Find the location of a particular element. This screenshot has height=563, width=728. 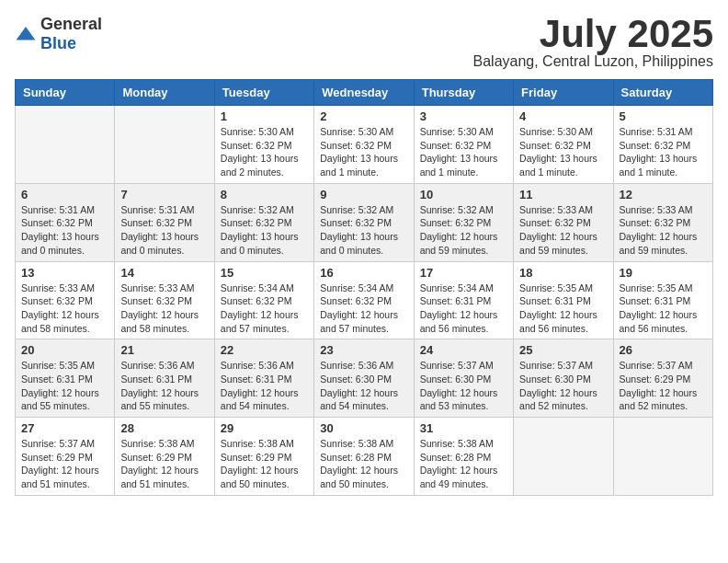

day-number: 22 is located at coordinates (265, 350).